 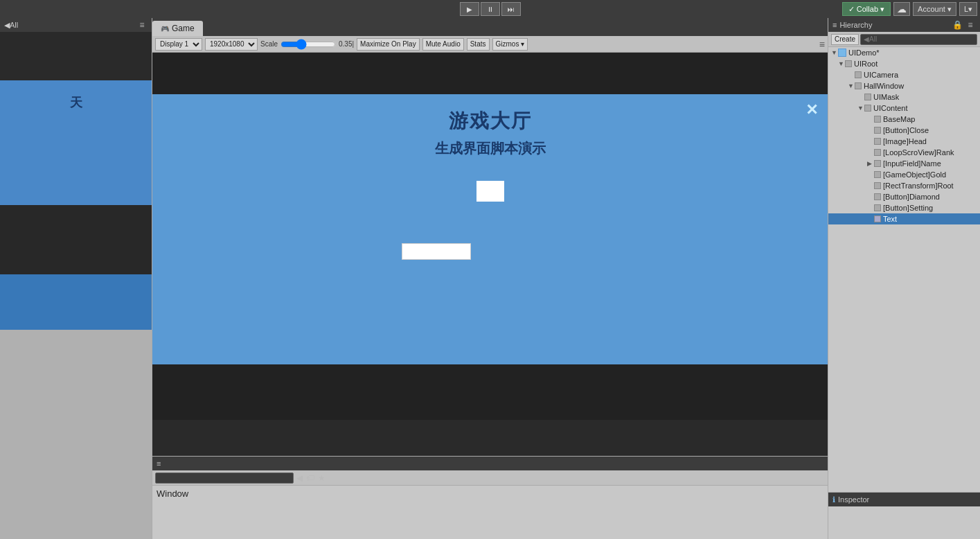 I want to click on hierarchy-title: Hierarchy, so click(x=856, y=25).